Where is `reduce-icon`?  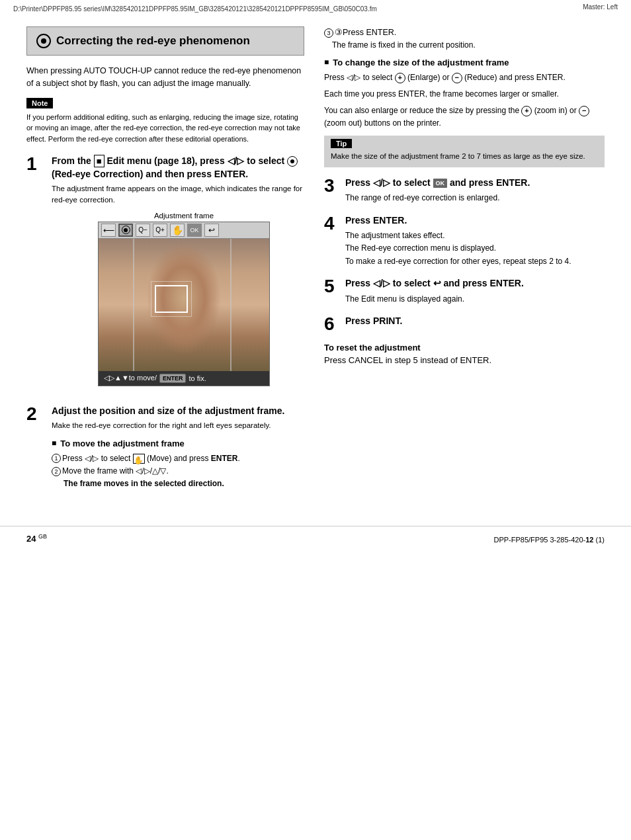 reduce-icon is located at coordinates (457, 78).